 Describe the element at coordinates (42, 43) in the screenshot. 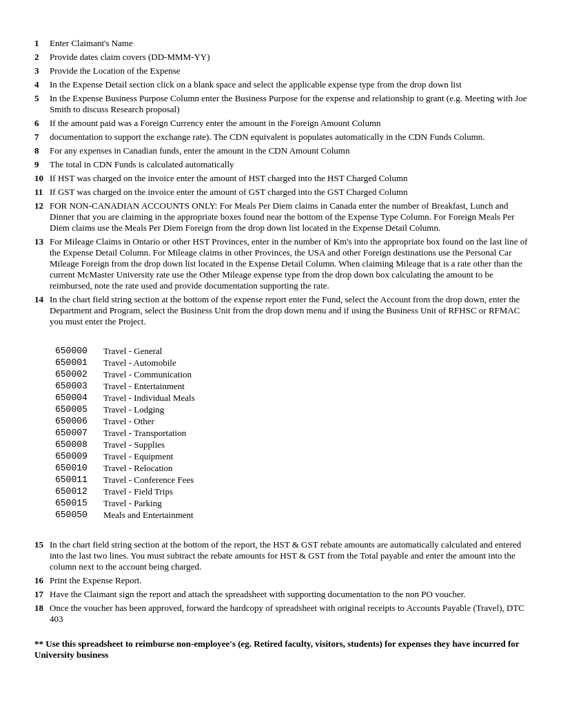

I see `instruction-num: 1` at that location.